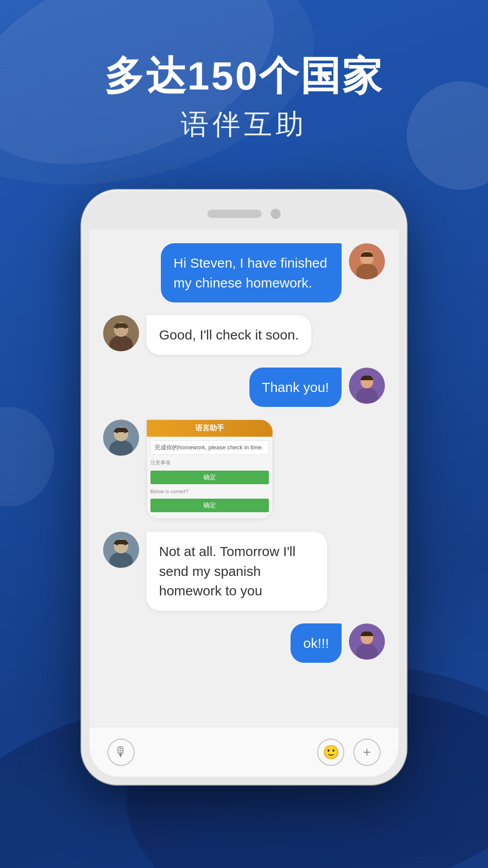 The height and width of the screenshot is (868, 488). Describe the element at coordinates (244, 643) in the screenshot. I see `message-6: ok!!!` at that location.